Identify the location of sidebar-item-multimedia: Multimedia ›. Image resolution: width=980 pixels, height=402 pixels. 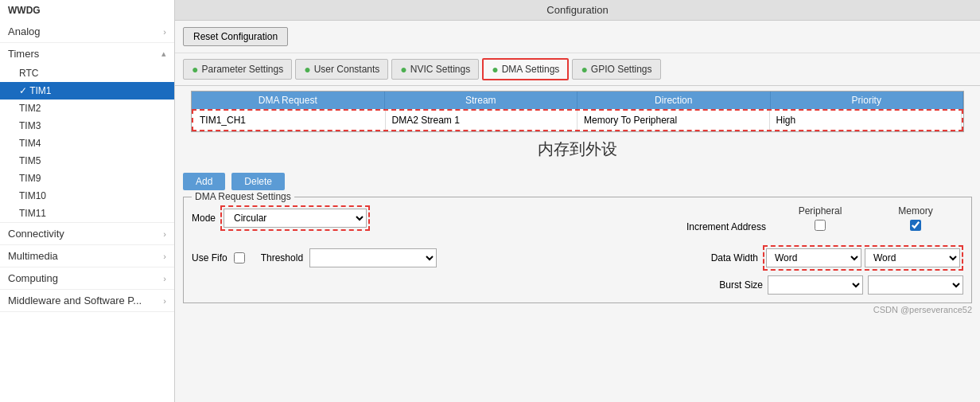
(88, 256).